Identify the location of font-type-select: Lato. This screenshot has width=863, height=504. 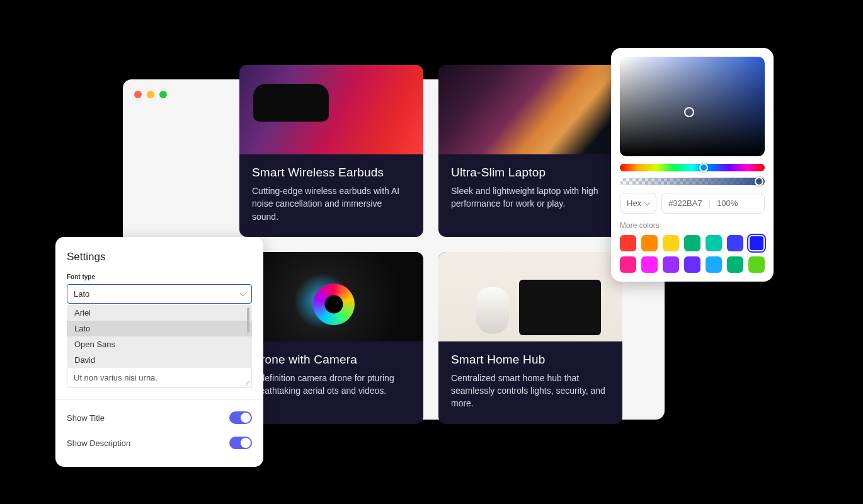
(159, 294).